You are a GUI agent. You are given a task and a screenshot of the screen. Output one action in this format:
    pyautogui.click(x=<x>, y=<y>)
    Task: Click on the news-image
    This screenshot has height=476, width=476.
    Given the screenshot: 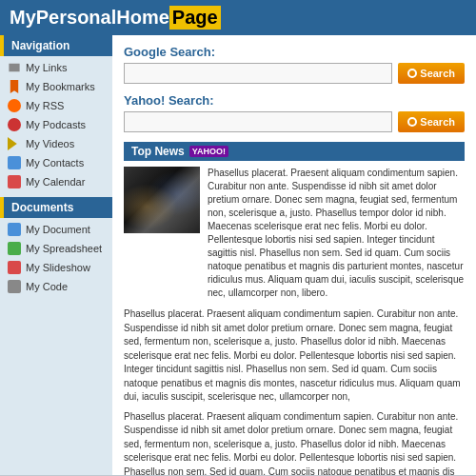 What is the action you would take?
    pyautogui.click(x=162, y=200)
    